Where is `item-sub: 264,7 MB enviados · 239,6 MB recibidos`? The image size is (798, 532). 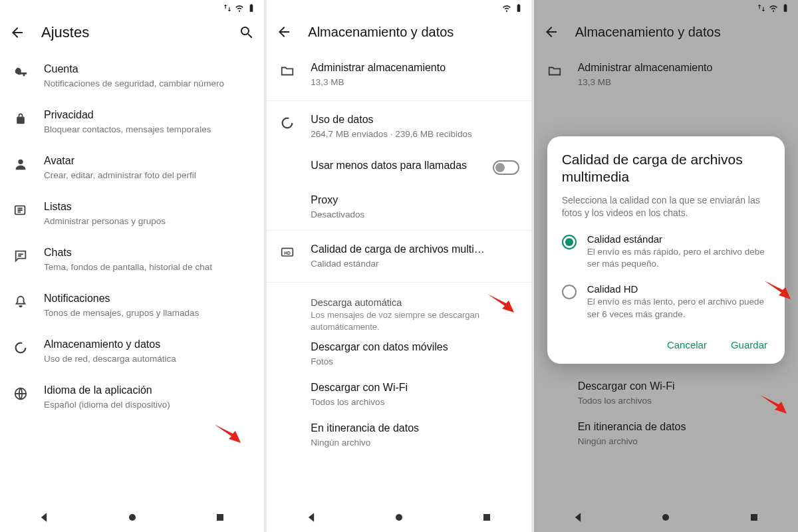
item-sub: 264,7 MB enviados · 239,6 MB recibidos is located at coordinates (415, 134).